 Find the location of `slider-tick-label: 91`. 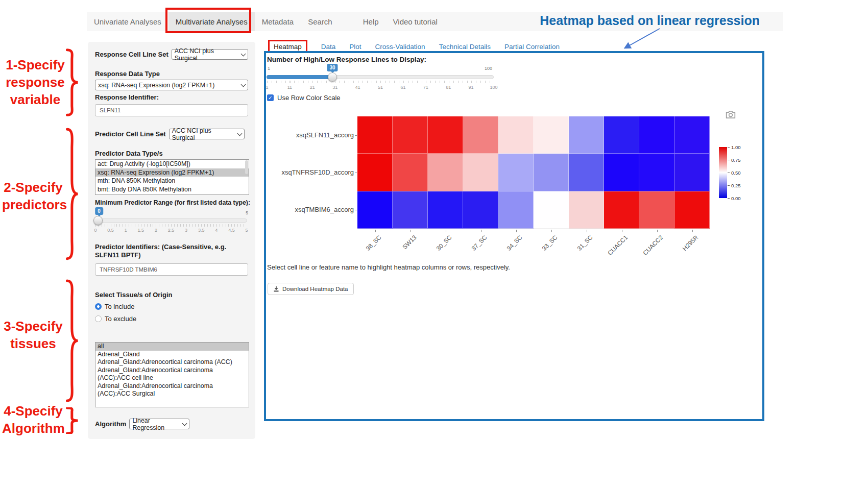

slider-tick-label: 91 is located at coordinates (471, 87).